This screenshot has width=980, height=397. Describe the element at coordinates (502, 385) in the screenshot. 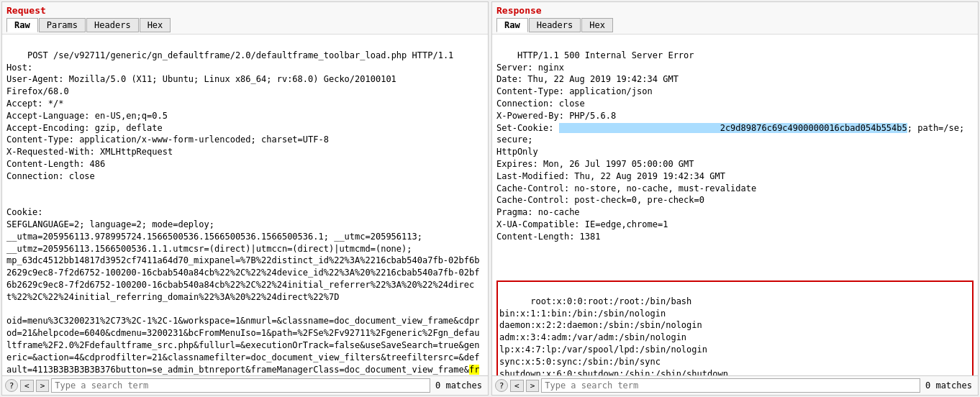

I see `response-help-button: ?` at that location.